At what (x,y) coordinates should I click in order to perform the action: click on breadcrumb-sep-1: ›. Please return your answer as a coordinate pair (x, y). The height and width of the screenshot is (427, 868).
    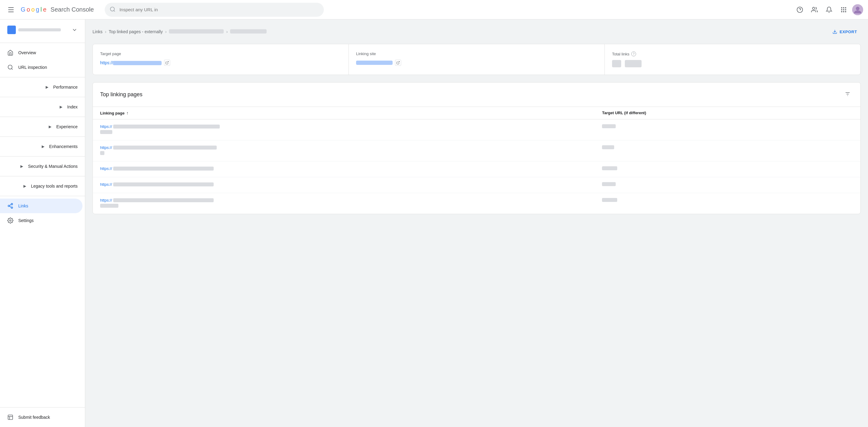
    Looking at the image, I should click on (106, 32).